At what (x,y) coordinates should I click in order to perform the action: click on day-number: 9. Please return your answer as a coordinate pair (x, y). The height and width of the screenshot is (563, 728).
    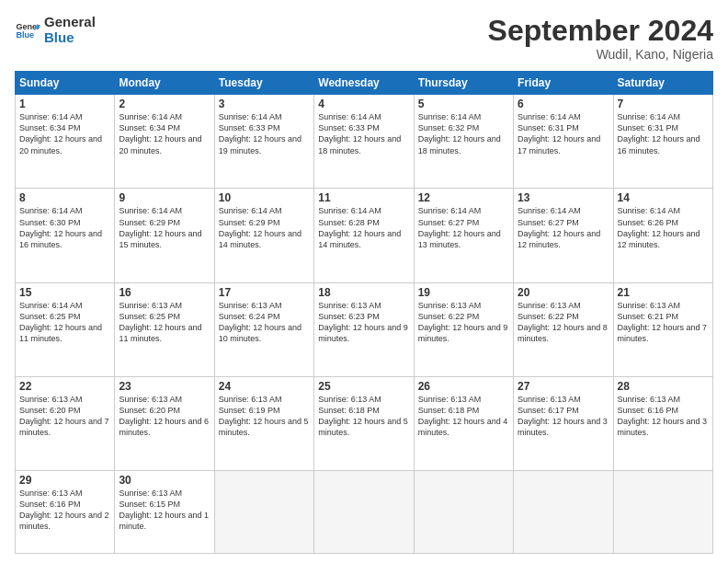
    Looking at the image, I should click on (164, 198).